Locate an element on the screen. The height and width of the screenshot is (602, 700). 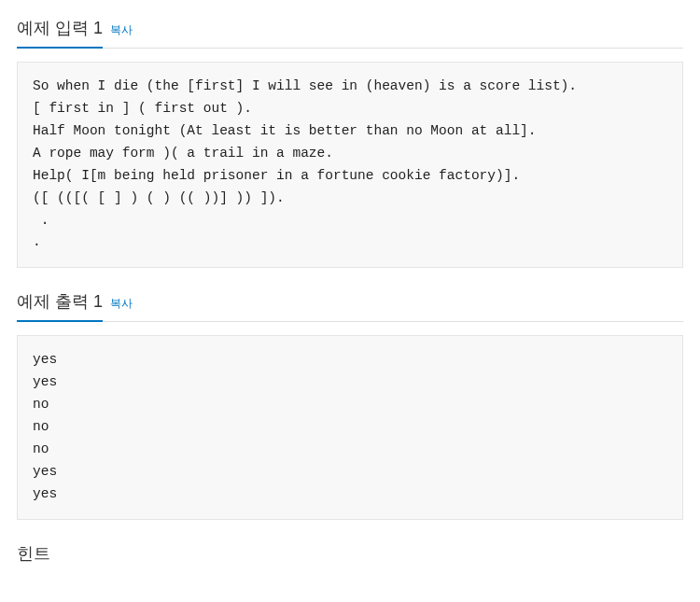
example-output-text: yes yes no no no yes yes is located at coordinates (45, 427).